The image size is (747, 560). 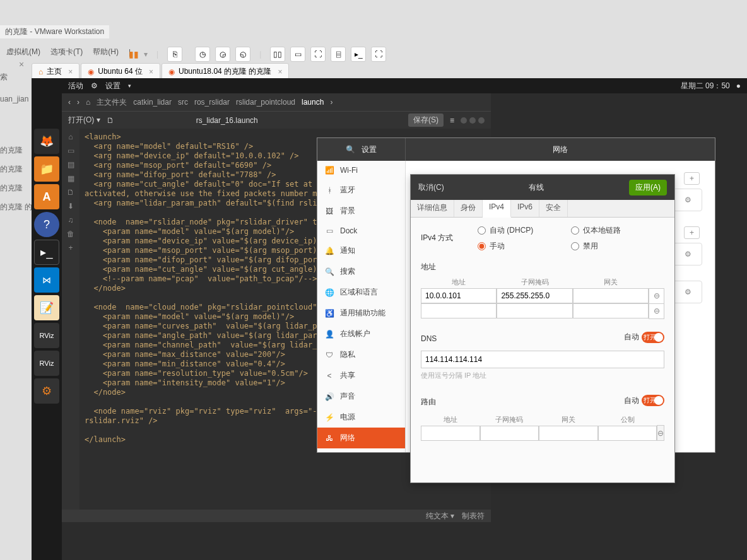 I want to click on nav-back-icon: ‹, so click(x=69, y=102).